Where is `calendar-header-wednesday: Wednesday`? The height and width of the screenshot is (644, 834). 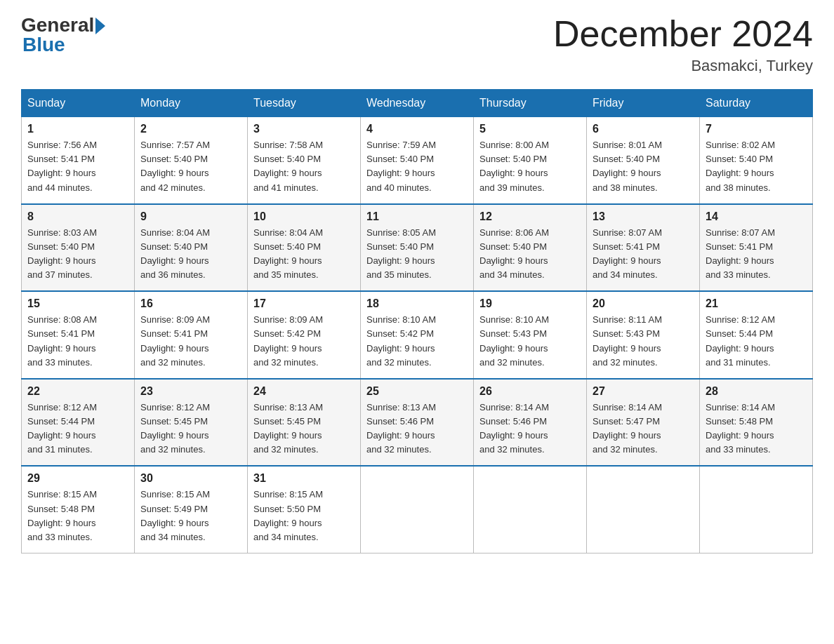
calendar-header-wednesday: Wednesday is located at coordinates (417, 104).